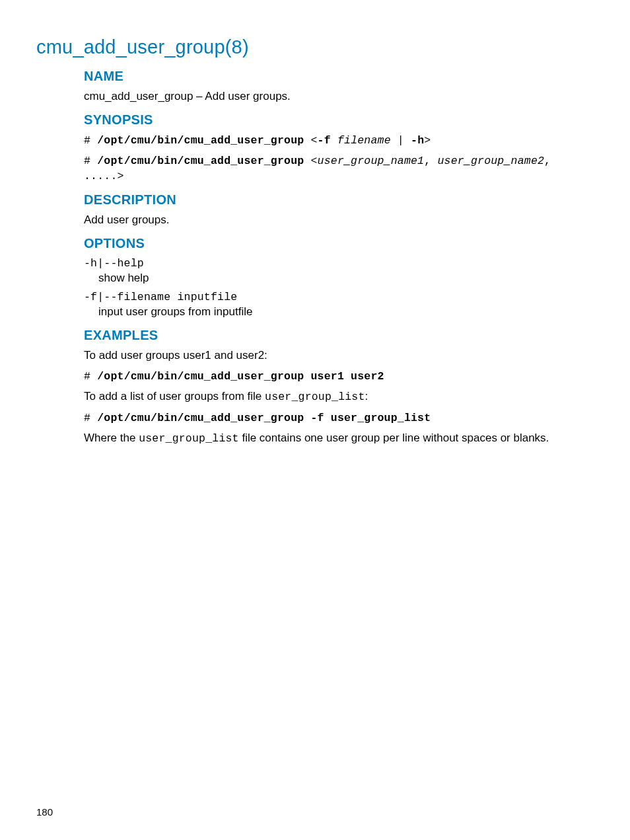  I want to click on note-file: user_group_list, so click(189, 439).